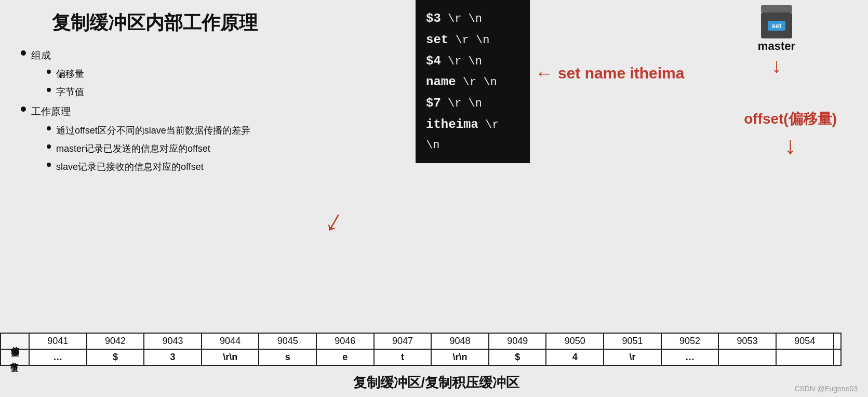  Describe the element at coordinates (172, 358) in the screenshot. I see `byte-3: 3` at that location.